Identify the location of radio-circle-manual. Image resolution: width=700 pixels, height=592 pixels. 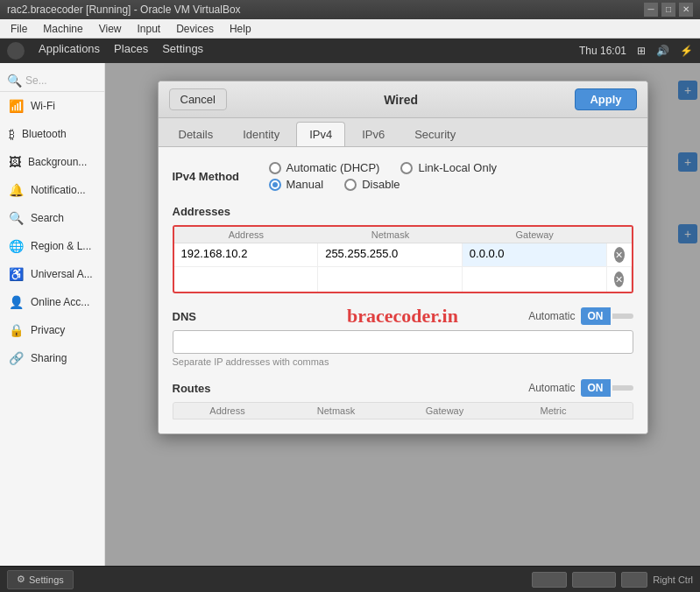
(275, 185).